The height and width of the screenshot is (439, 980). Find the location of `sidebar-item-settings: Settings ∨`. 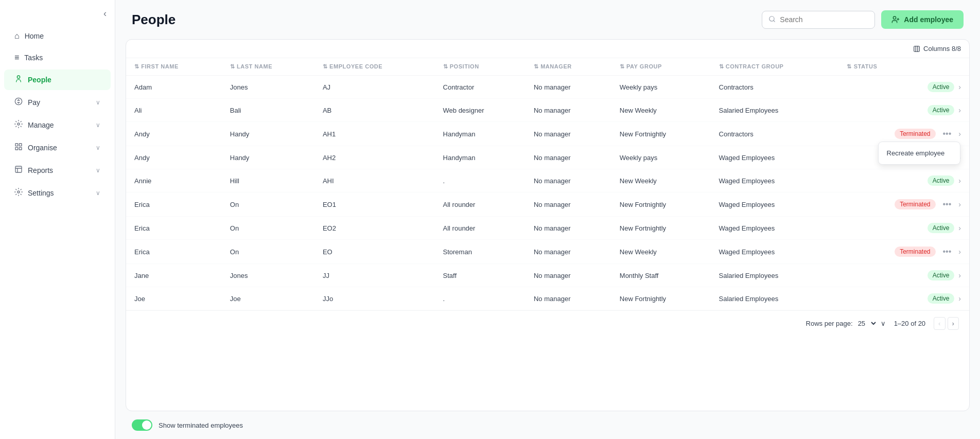

sidebar-item-settings: Settings ∨ is located at coordinates (58, 193).